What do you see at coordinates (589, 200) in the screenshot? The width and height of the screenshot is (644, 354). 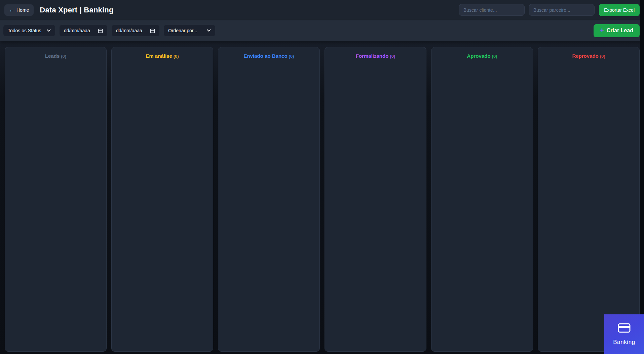 I see `column-reprovado: Reprovado(0)` at bounding box center [589, 200].